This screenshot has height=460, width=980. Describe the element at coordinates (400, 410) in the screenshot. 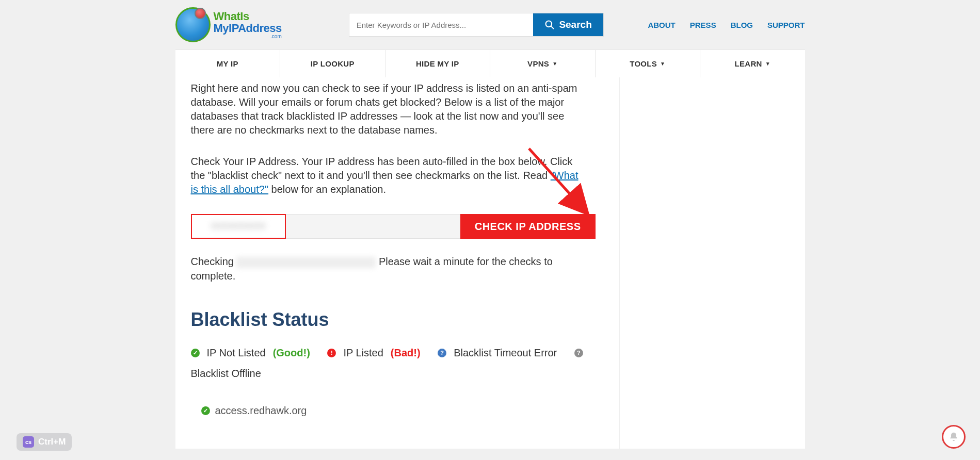

I see `blacklist-result-item: ✓ access.redhawk.org` at that location.